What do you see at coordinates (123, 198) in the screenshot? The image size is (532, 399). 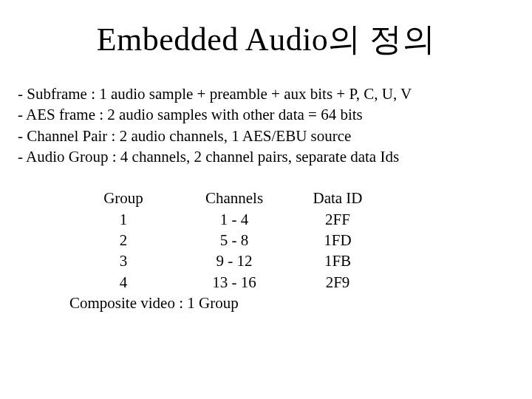 I see `col-header-group: Group` at bounding box center [123, 198].